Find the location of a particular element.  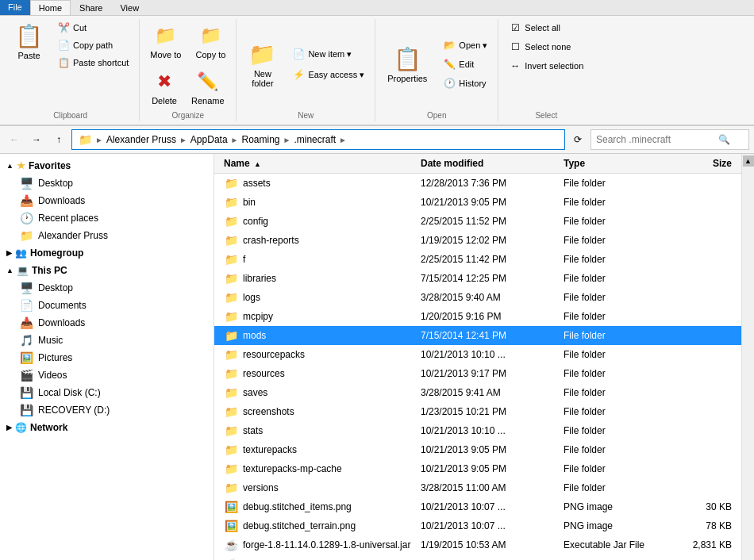

delete-button: ✖ Delete is located at coordinates (164, 87).